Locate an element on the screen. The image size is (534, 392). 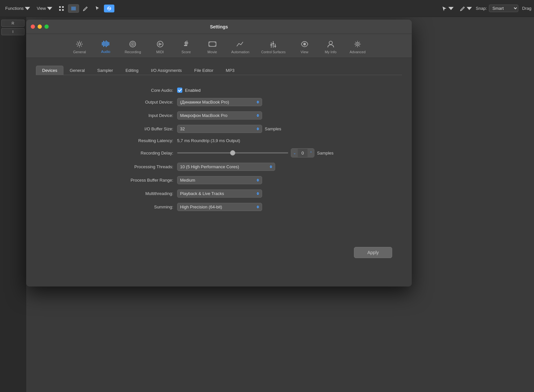
process-buffer-label: Process Buffer Range: is located at coordinates (141, 180).